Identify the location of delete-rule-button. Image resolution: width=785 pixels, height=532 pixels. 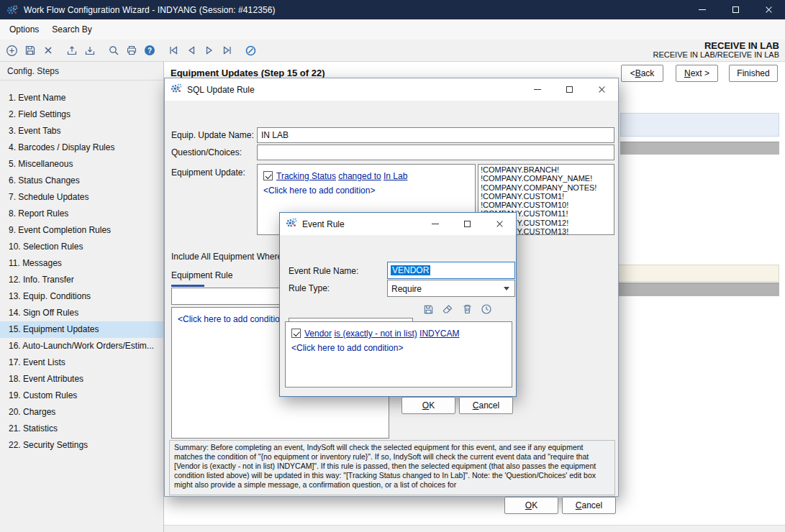
(467, 309).